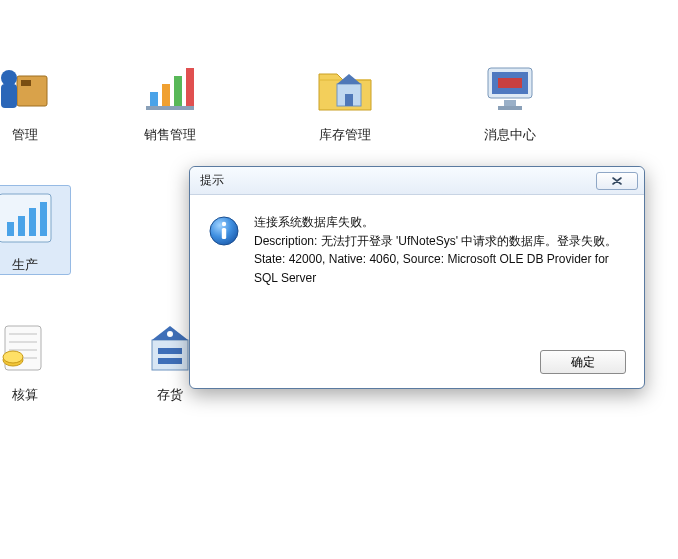  Describe the element at coordinates (35, 265) in the screenshot. I see `desktop-icon-label: 生产` at that location.